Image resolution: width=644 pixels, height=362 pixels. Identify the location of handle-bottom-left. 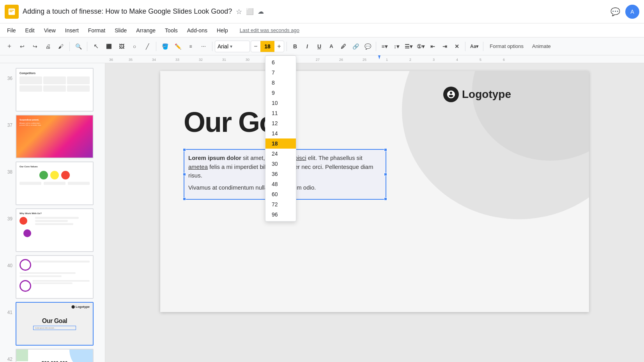
(184, 199).